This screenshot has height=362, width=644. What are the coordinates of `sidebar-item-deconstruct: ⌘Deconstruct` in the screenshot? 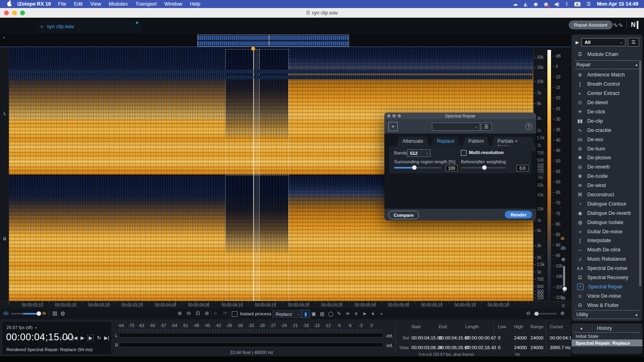 It's located at (607, 195).